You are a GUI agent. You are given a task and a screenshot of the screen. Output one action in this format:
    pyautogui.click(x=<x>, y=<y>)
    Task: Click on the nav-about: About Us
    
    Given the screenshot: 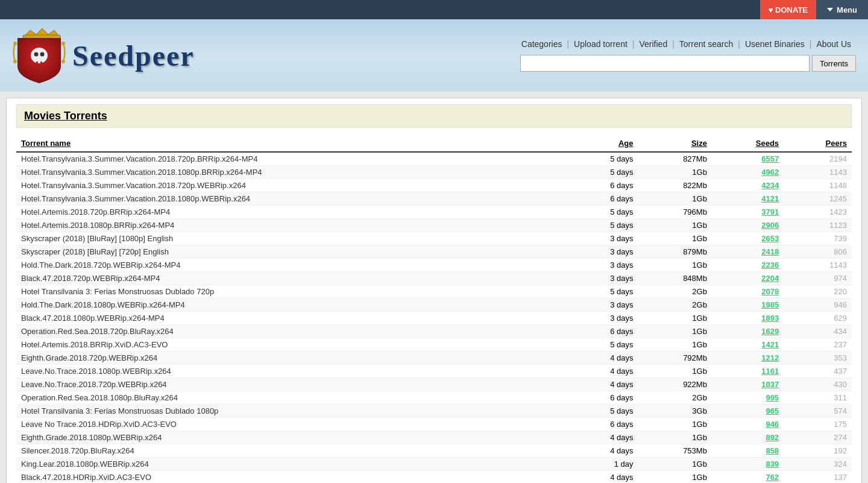 What is the action you would take?
    pyautogui.click(x=834, y=44)
    